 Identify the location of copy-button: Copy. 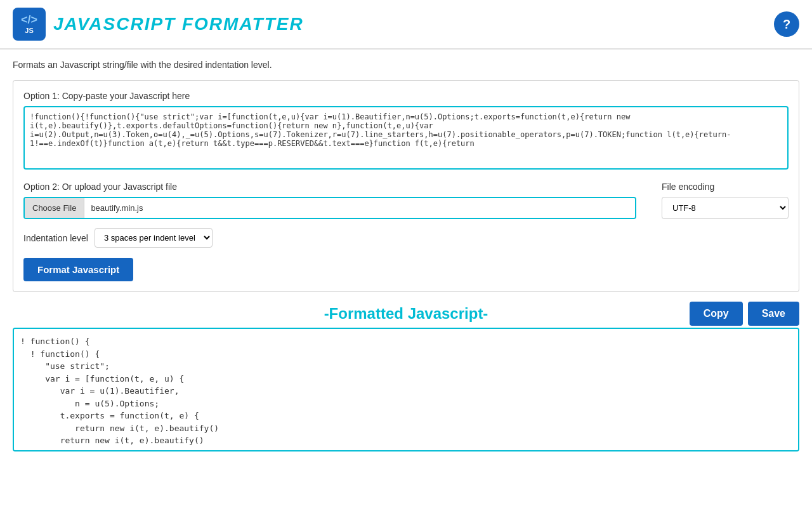
(716, 314).